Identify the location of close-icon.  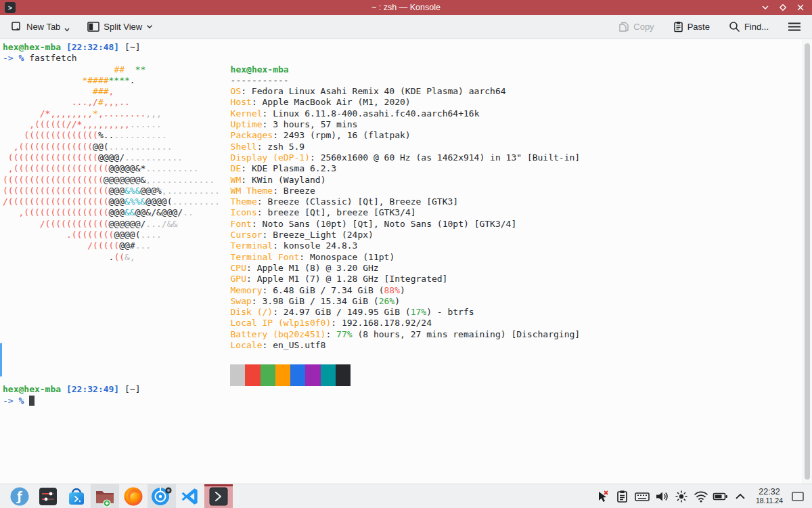
(800, 7).